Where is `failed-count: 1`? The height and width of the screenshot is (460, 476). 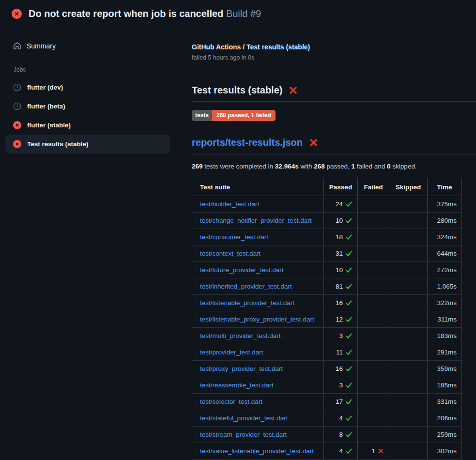 failed-count: 1 is located at coordinates (373, 451).